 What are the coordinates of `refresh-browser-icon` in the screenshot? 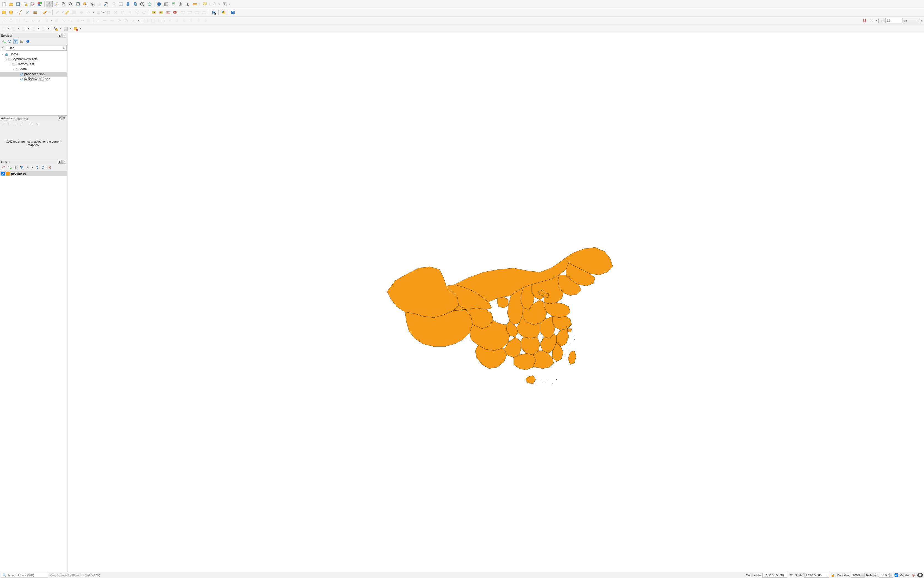 It's located at (10, 41).